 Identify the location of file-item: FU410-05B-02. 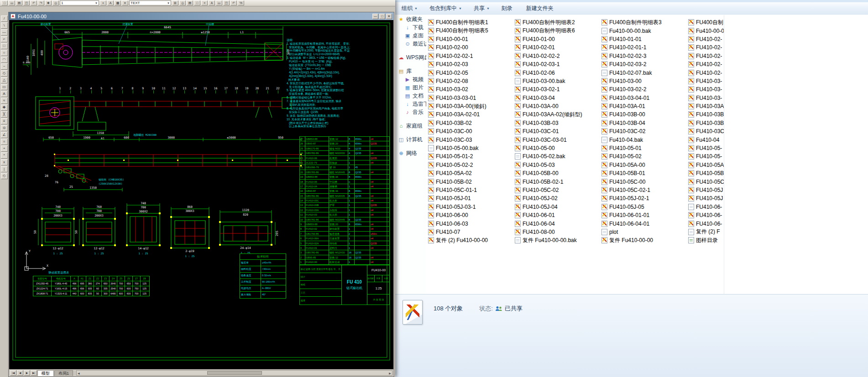
(471, 181).